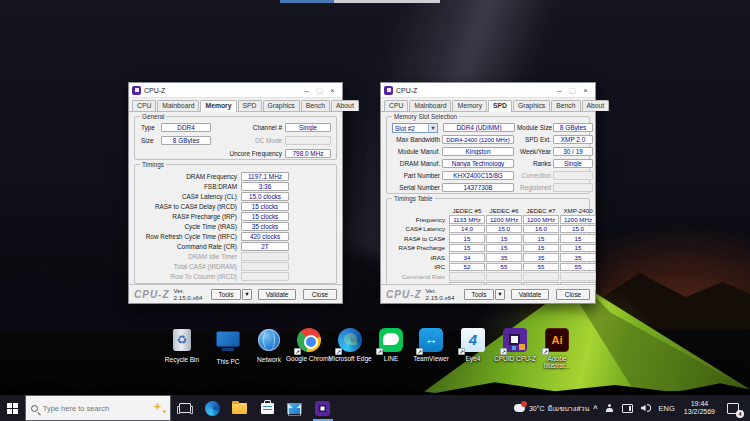 The height and width of the screenshot is (421, 750). Describe the element at coordinates (573, 176) in the screenshot. I see `correction-value` at that location.